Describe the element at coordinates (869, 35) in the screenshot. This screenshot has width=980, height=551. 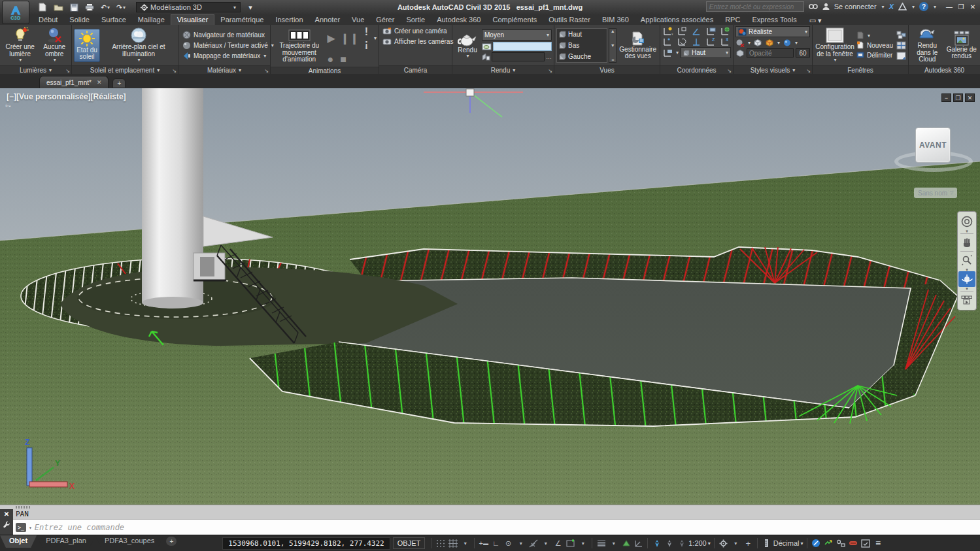
I see `viewport-named-caret: ▾` at that location.